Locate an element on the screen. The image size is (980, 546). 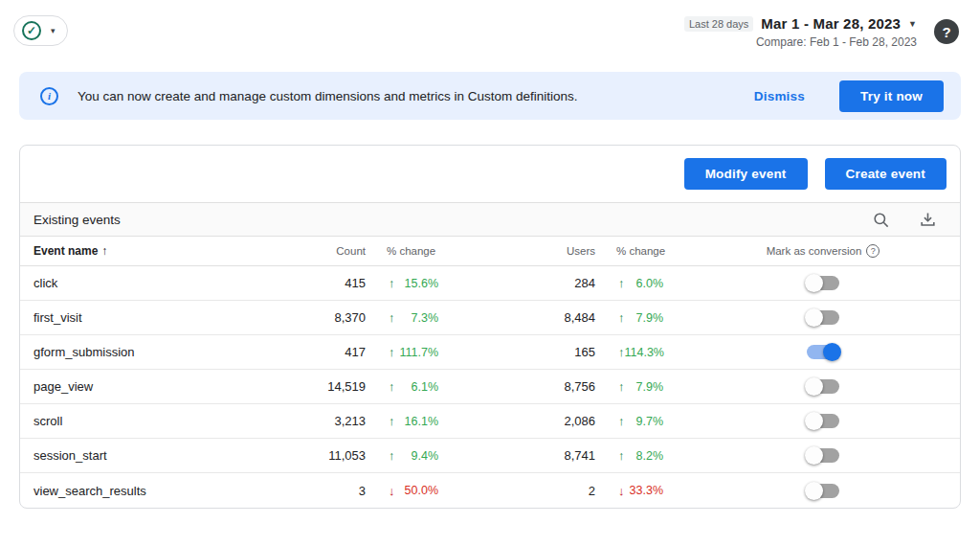
table-row: scroll3,213↑16.1%2,086↑9.7% is located at coordinates (490, 421).